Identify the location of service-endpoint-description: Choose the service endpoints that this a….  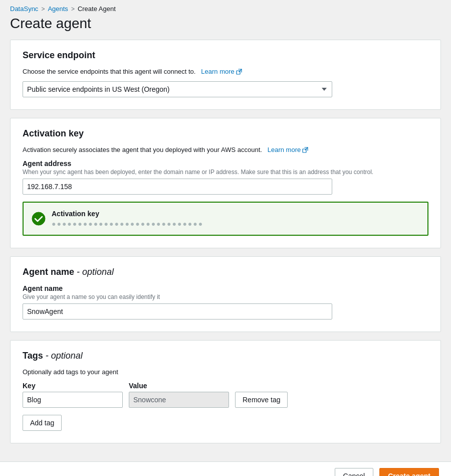
(225, 71).